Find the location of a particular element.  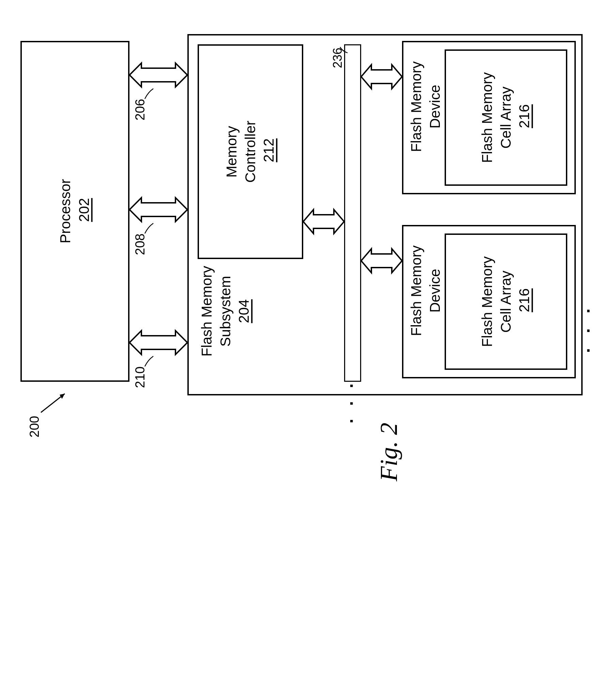

array-label-2: Flash MemoryCell Array 216 is located at coordinates (506, 302).